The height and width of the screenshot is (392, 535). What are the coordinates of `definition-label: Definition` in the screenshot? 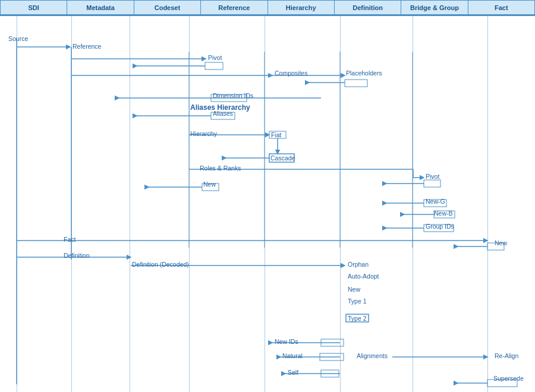 It's located at (77, 255).